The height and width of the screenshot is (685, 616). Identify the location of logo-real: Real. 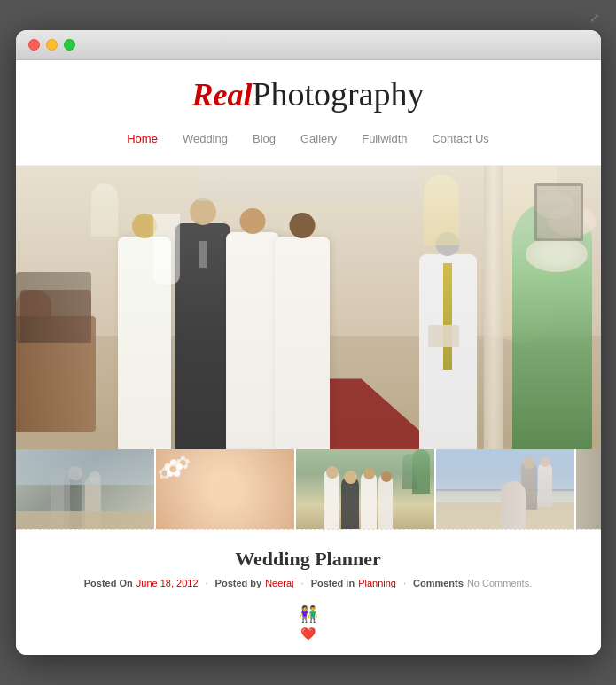
(222, 95).